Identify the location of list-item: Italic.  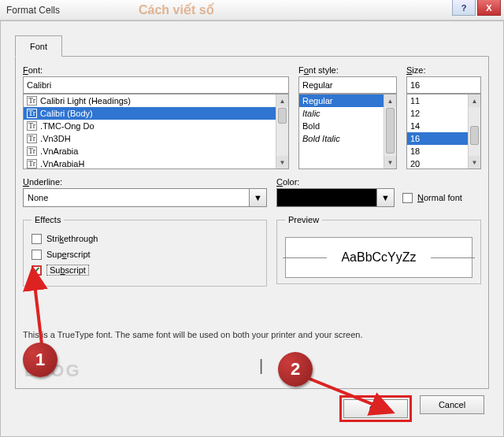
(342, 113).